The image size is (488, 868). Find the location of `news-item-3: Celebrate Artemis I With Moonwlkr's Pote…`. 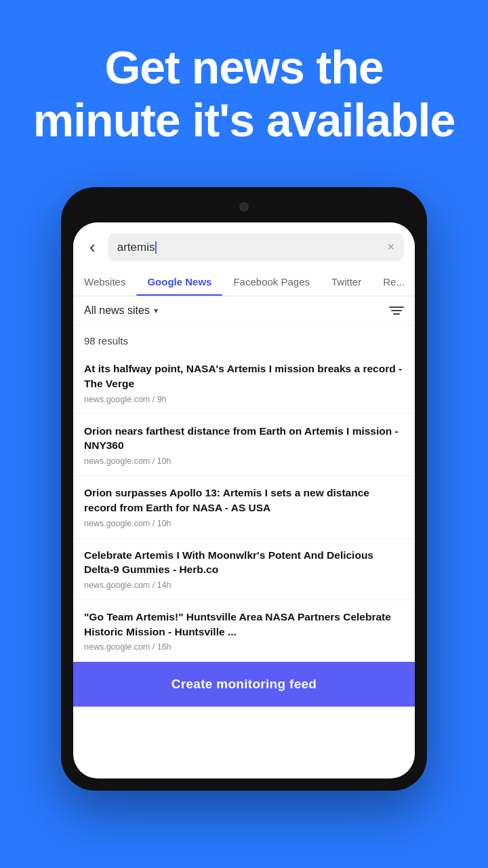

news-item-3: Celebrate Artemis I With Moonwlkr's Pote… is located at coordinates (244, 570).